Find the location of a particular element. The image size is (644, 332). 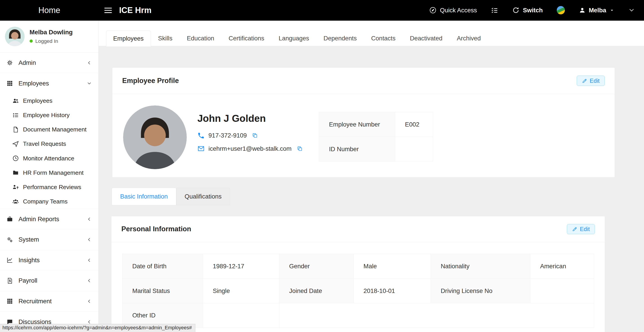

money-icon is located at coordinates (10, 281).